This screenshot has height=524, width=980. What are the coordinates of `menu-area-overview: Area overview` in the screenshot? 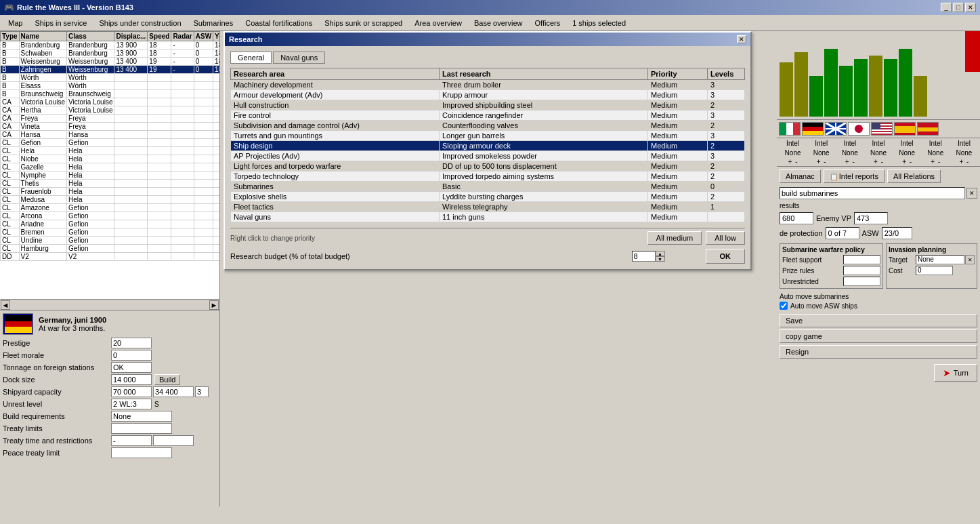 It's located at (438, 23).